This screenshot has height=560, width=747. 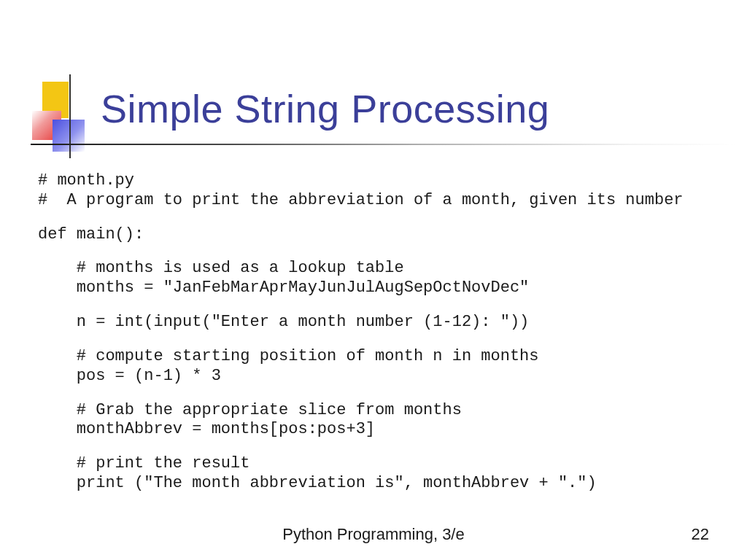 What do you see at coordinates (70, 117) in the screenshot?
I see `vertical-rule` at bounding box center [70, 117].